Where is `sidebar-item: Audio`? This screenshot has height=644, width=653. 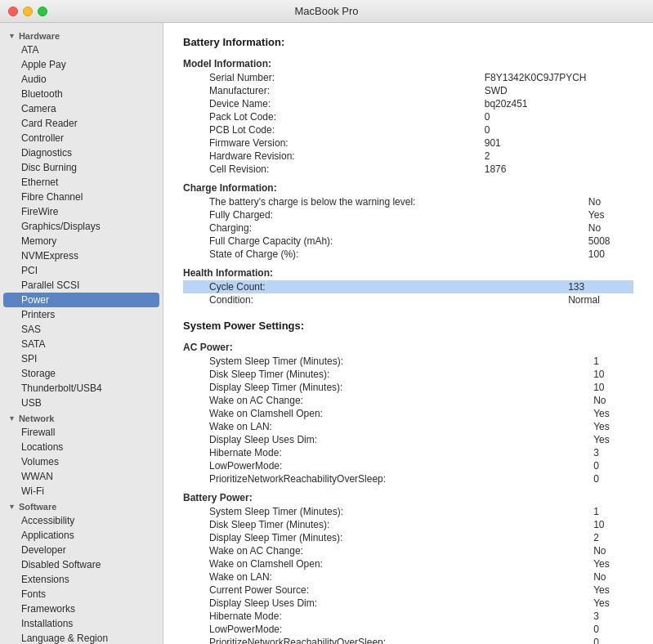
sidebar-item: Audio is located at coordinates (82, 79).